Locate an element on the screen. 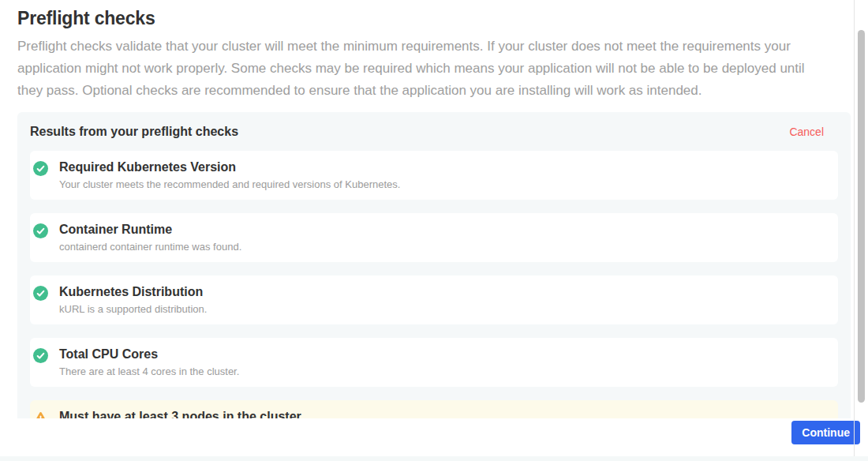 Image resolution: width=868 pixels, height=461 pixels. results-panel-title: Results from your preflight checks is located at coordinates (134, 132).